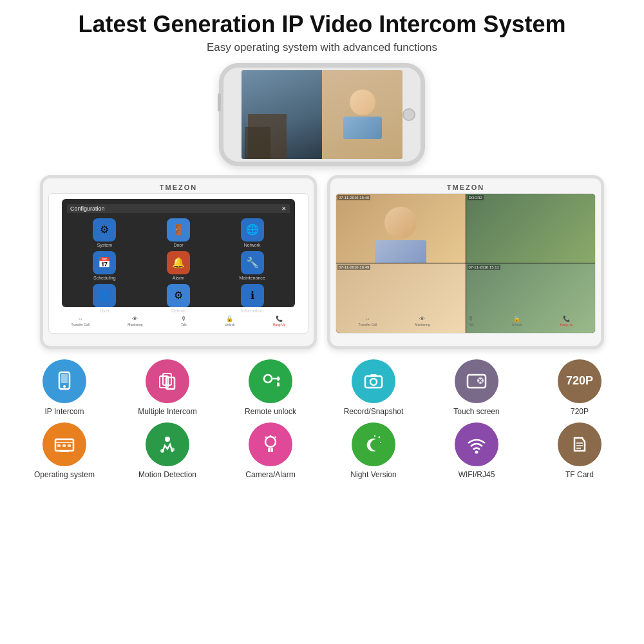 This screenshot has width=644, height=644. What do you see at coordinates (252, 265) in the screenshot?
I see `config-item-maintenance: 🔧 Maintenance` at bounding box center [252, 265].